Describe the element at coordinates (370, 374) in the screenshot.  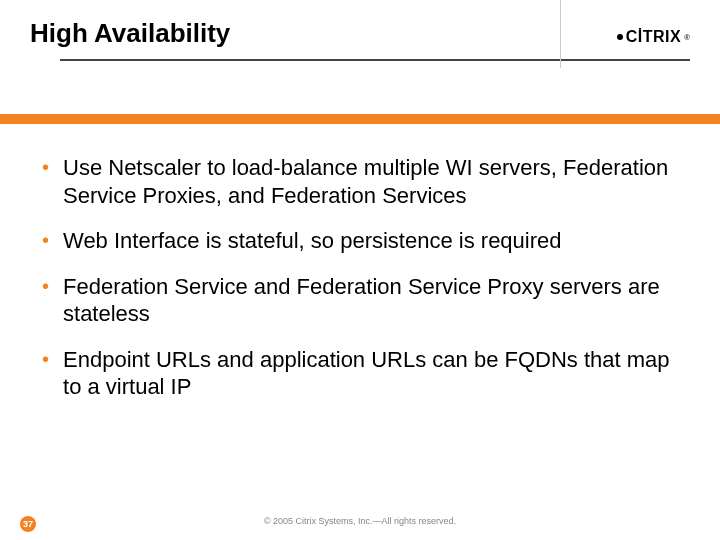
I see `bullet-text: Endpoint URLs and application URLs can b…` at that location.